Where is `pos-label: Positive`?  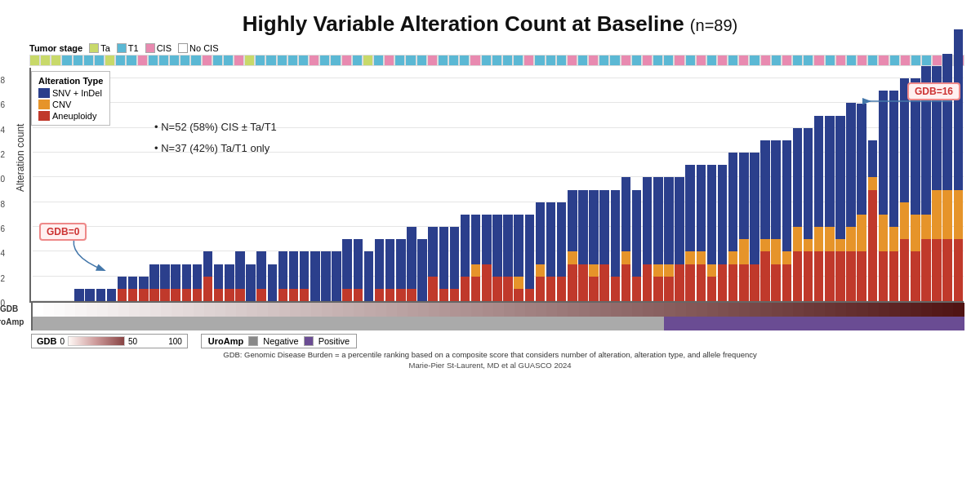 pos-label: Positive is located at coordinates (335, 341).